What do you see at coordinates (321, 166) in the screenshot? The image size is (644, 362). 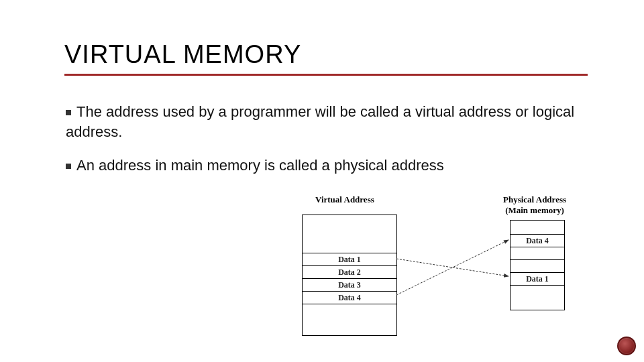 I see `bullet-2: An address in main memory is called a ph…` at bounding box center [321, 166].